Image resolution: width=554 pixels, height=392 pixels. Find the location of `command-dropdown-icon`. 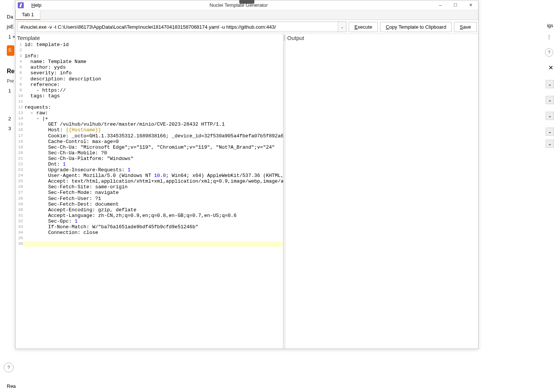

command-dropdown-icon is located at coordinates (342, 27).